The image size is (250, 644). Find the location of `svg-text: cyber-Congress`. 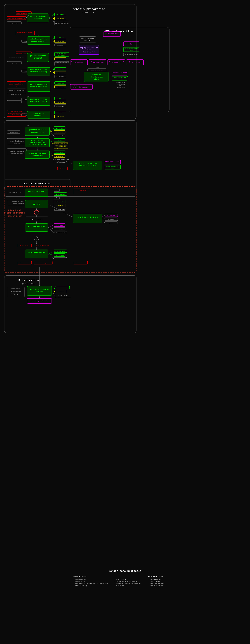

svg-text: cyber-Congress is located at coordinates (96, 77).